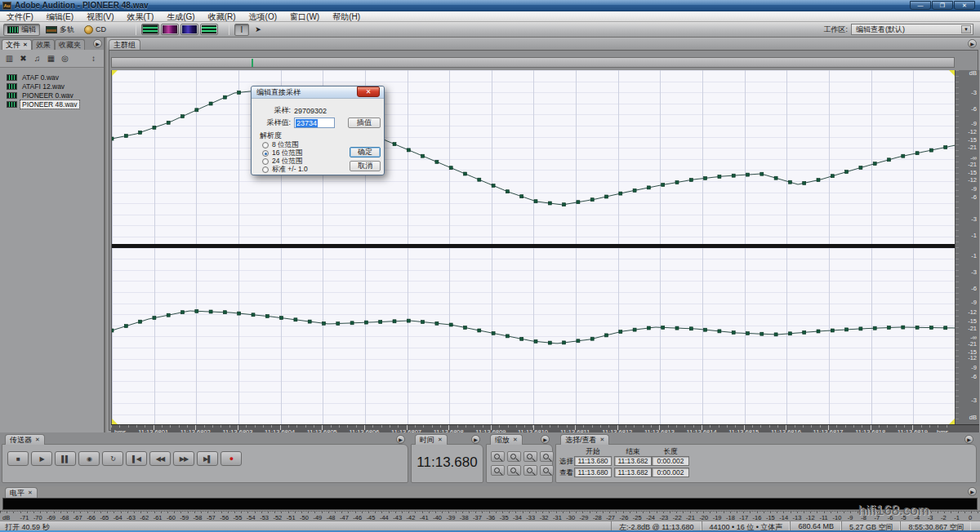  Describe the element at coordinates (60, 29) in the screenshot. I see `multitrack-view-button: 多轨` at that location.